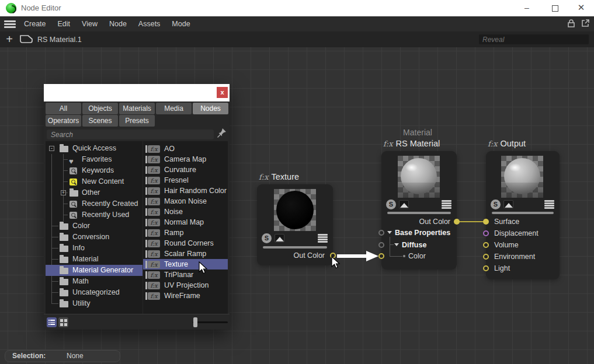 This screenshot has width=594, height=364. I want to click on output-node: S Surface Displacement Volume Environmen…, so click(523, 215).